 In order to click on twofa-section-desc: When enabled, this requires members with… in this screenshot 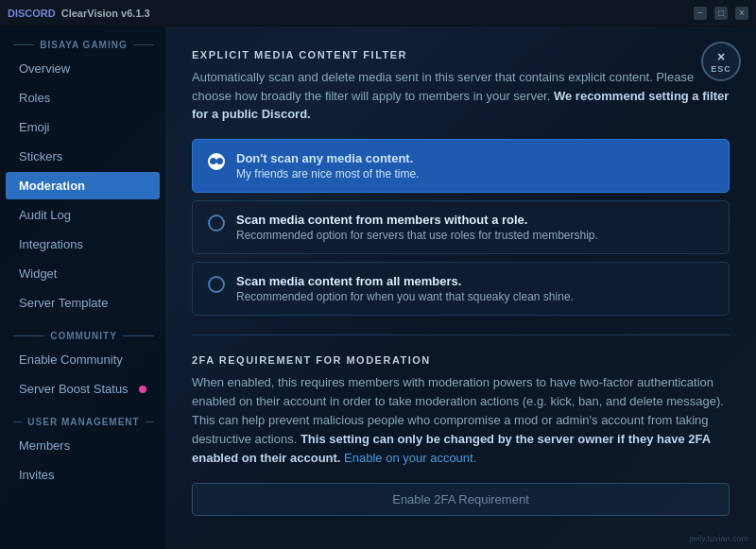, I will do `click(461, 421)`.